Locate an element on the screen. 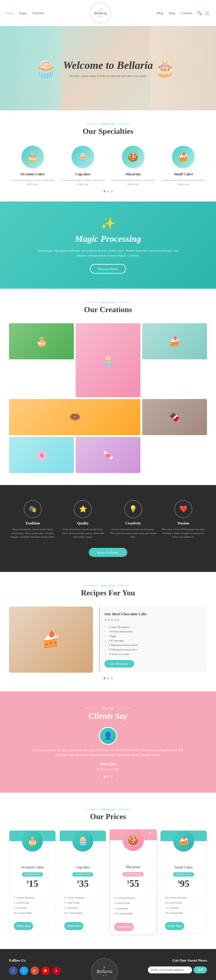  client-name: Maria Doe is located at coordinates (108, 764).